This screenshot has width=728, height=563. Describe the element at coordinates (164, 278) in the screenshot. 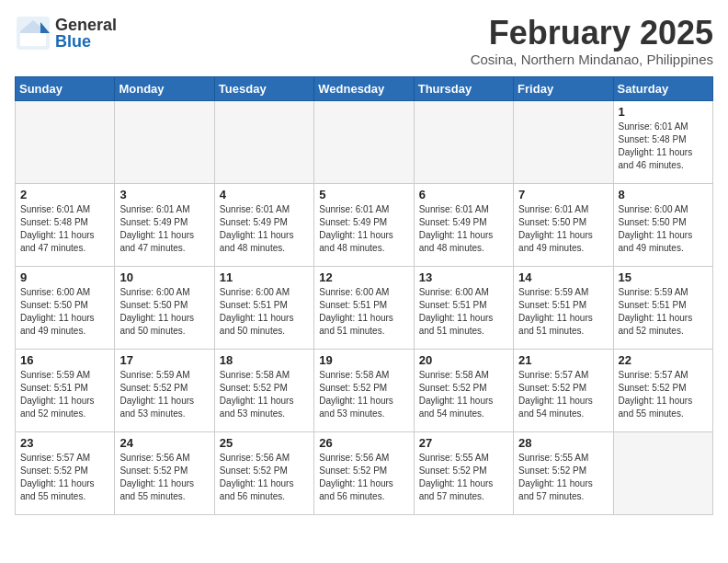

I see `day-number: 10` at that location.